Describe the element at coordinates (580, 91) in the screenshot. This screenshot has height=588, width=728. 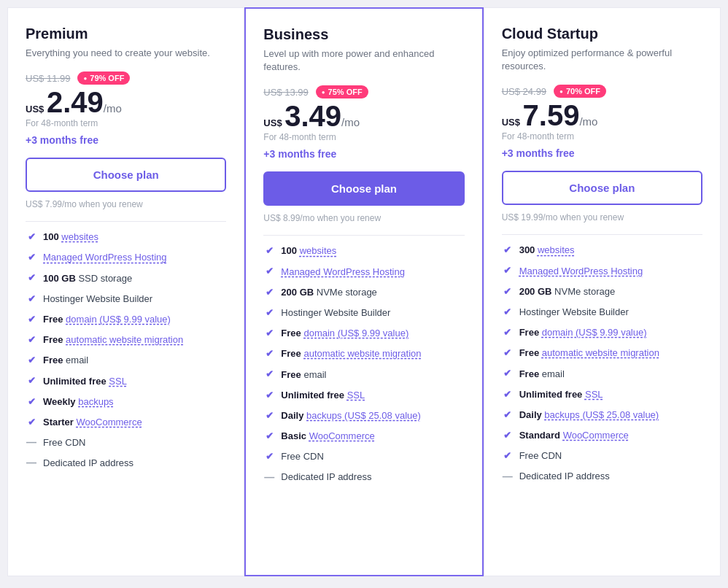
I see `discount-badge: 70% OFF` at that location.